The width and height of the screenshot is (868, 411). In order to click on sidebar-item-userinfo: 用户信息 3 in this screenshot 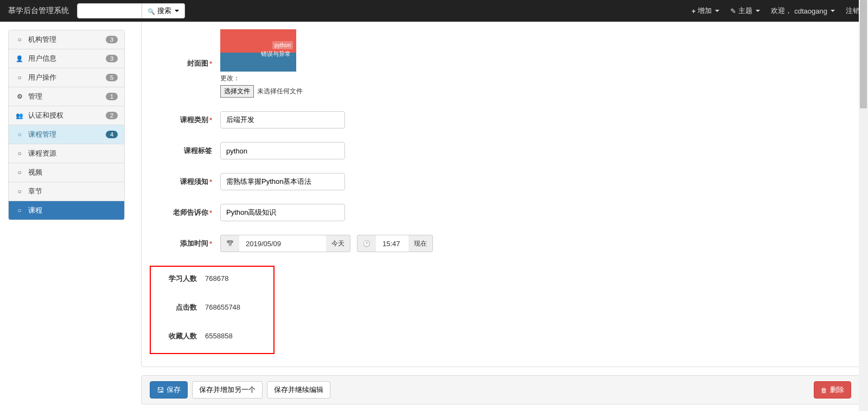, I will do `click(66, 59)`.